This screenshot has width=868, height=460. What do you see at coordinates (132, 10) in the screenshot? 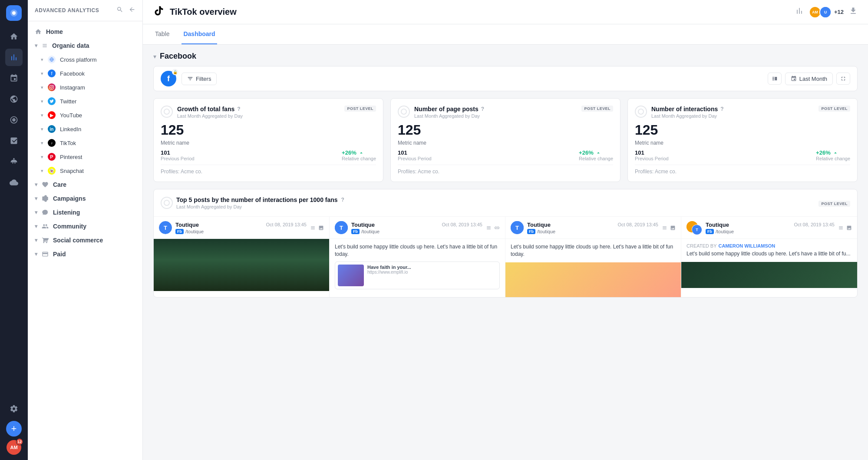
I see `sidebar-back-icon` at bounding box center [132, 10].